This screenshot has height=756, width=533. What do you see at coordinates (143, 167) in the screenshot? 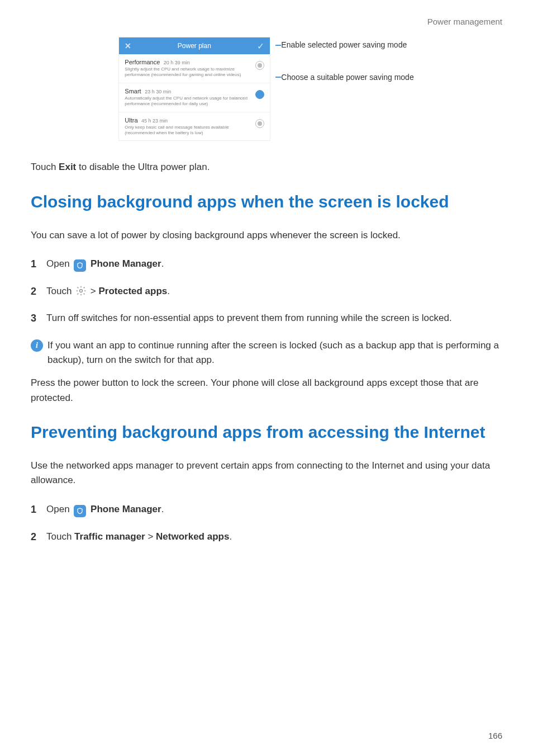
I see `text: to disable the Ultra power plan.` at bounding box center [143, 167].